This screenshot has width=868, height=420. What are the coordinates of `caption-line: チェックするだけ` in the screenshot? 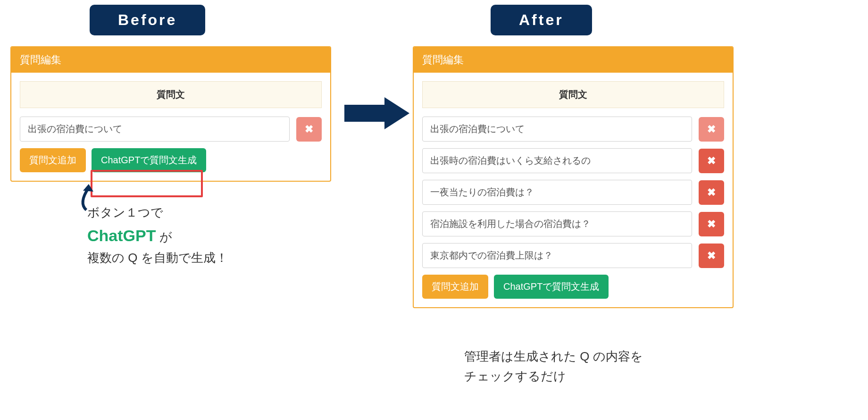 It's located at (554, 377).